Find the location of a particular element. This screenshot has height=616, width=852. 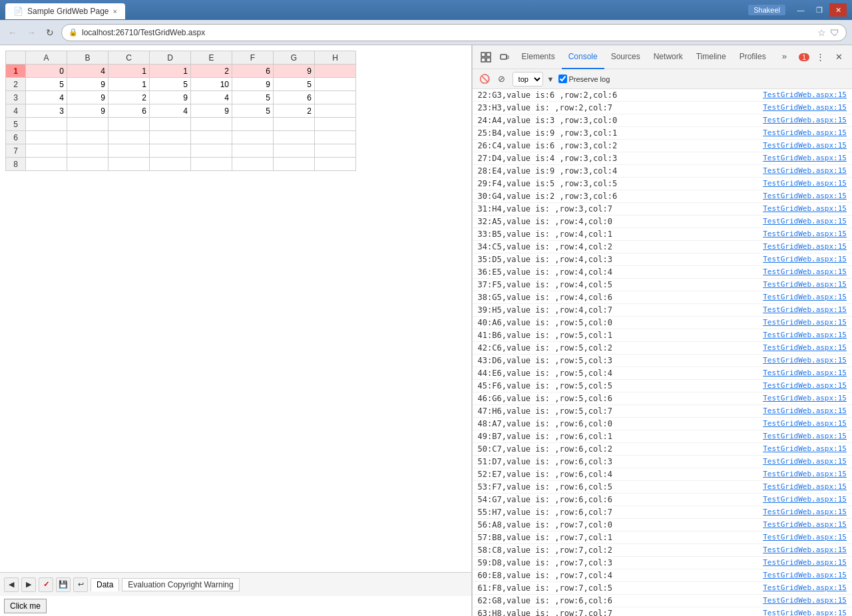

address-bar: 🔒 localhost:26710/TestGridWeb.aspx ☆ 🛡 is located at coordinates (454, 33).